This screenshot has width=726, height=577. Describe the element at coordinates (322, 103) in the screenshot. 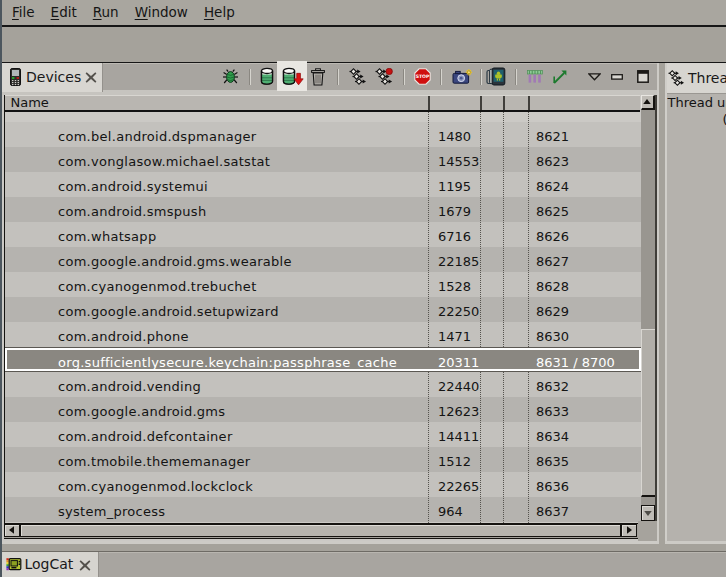

I see `table-header: Name` at that location.